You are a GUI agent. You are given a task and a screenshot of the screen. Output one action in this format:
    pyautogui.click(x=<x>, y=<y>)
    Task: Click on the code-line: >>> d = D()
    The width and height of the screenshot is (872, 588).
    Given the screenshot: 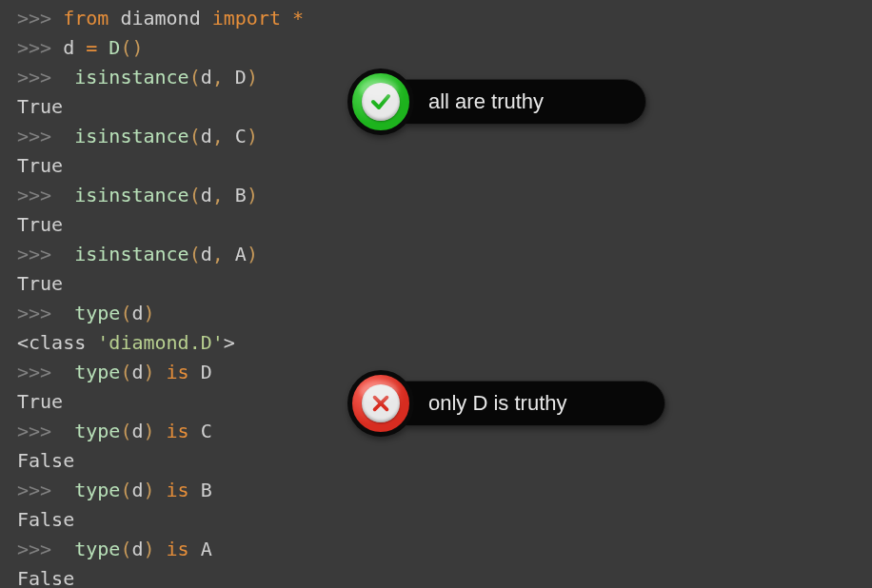 What is the action you would take?
    pyautogui.click(x=436, y=48)
    